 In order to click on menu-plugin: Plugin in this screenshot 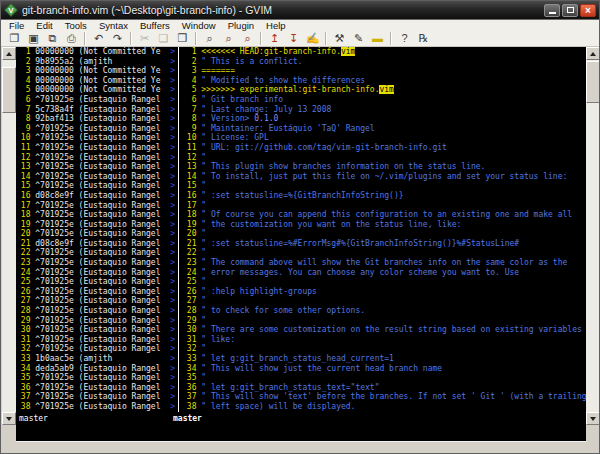, I will do `click(241, 26)`.